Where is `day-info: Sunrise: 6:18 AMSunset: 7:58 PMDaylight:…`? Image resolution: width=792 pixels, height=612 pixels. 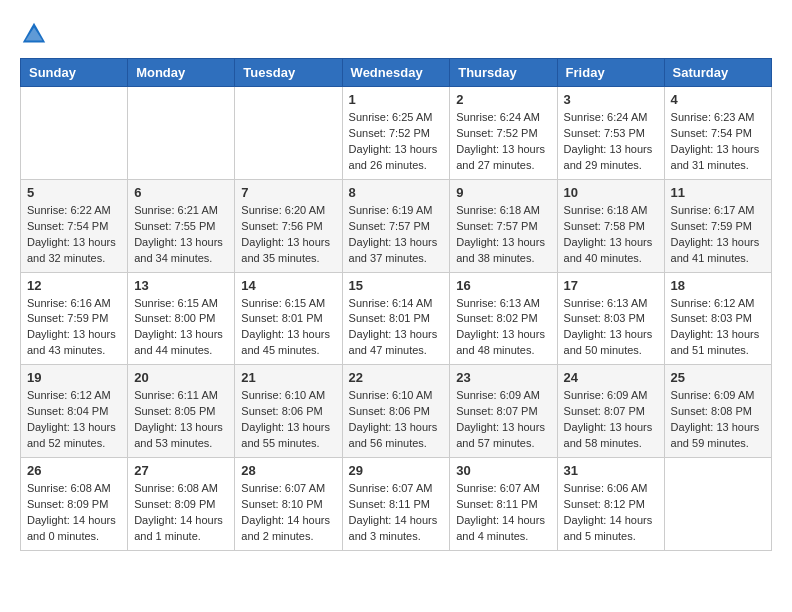 day-info: Sunrise: 6:18 AMSunset: 7:58 PMDaylight:… is located at coordinates (611, 235).